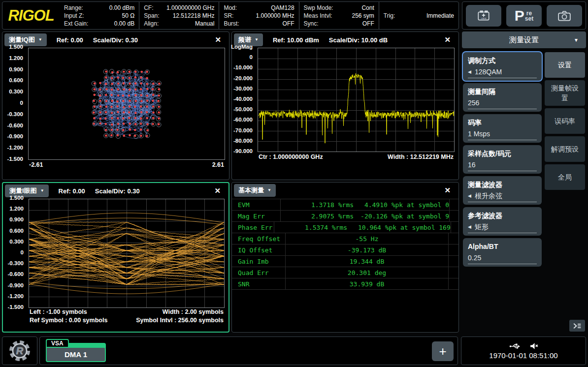 This screenshot has width=588, height=367. Describe the element at coordinates (345, 244) in the screenshot. I see `meas-table: EVM1.3718 %rms 4.4910 %pk at symbol 0Mag…` at that location.